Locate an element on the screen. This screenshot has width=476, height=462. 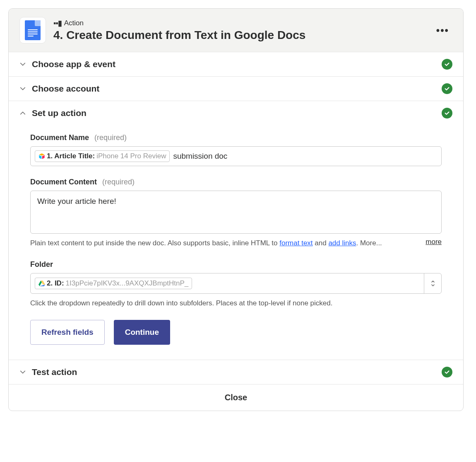
header-label: ▪▪▮ Action is located at coordinates (239, 23).